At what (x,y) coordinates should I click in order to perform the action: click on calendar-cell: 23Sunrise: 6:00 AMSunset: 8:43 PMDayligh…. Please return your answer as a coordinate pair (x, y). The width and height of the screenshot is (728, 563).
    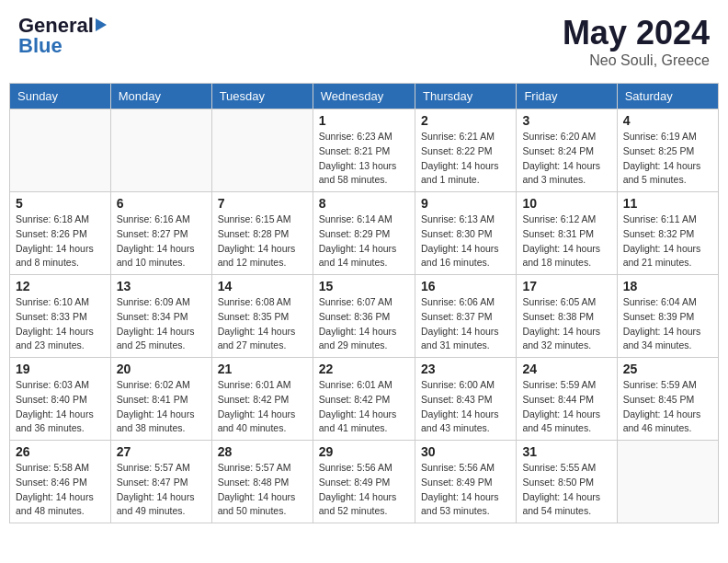
    Looking at the image, I should click on (465, 399).